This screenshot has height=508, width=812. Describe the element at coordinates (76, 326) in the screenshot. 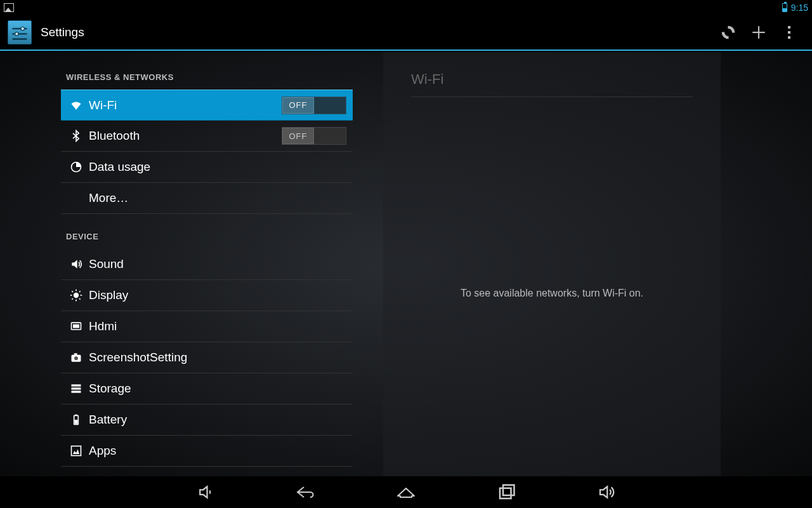

I see `hdmi-icon` at that location.